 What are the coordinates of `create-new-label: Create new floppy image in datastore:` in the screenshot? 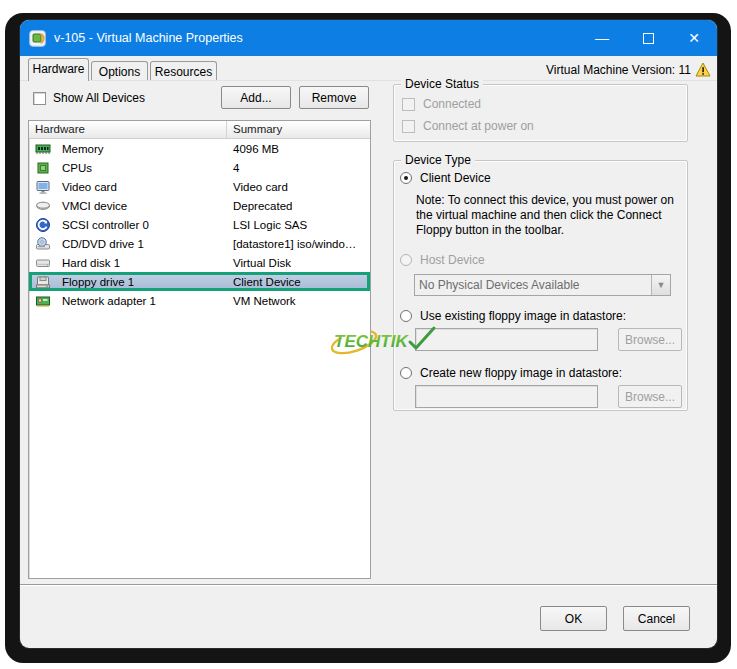 It's located at (521, 373).